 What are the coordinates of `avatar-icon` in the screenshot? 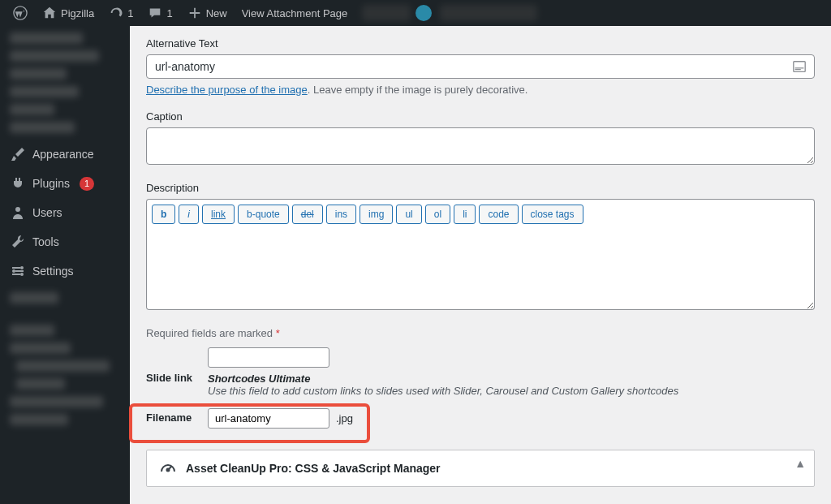 It's located at (424, 13).